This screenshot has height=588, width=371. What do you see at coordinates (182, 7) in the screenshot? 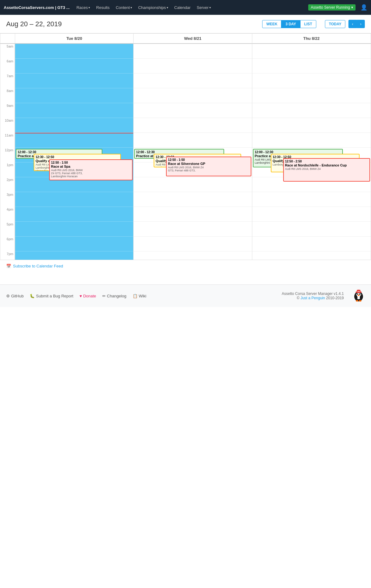
I see `nav-item-calendar: Calendar` at bounding box center [182, 7].